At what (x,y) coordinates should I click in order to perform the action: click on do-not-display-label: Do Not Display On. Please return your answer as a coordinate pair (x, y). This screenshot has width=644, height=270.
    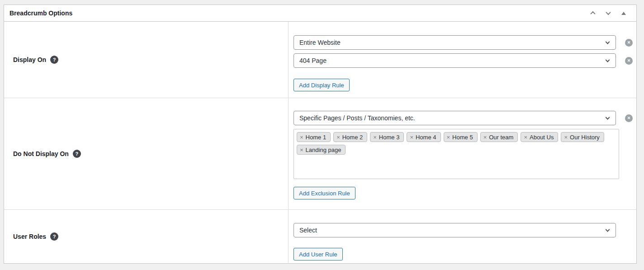
    Looking at the image, I should click on (41, 154).